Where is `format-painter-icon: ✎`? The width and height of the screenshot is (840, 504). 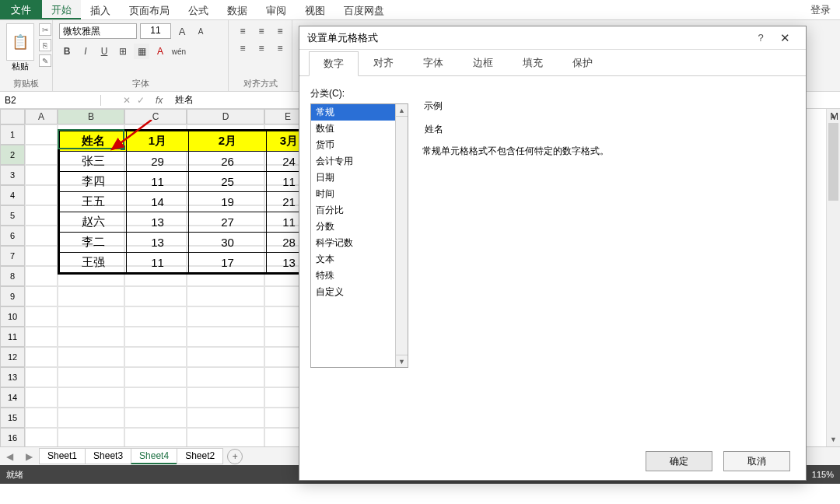 format-painter-icon: ✎ is located at coordinates (45, 61).